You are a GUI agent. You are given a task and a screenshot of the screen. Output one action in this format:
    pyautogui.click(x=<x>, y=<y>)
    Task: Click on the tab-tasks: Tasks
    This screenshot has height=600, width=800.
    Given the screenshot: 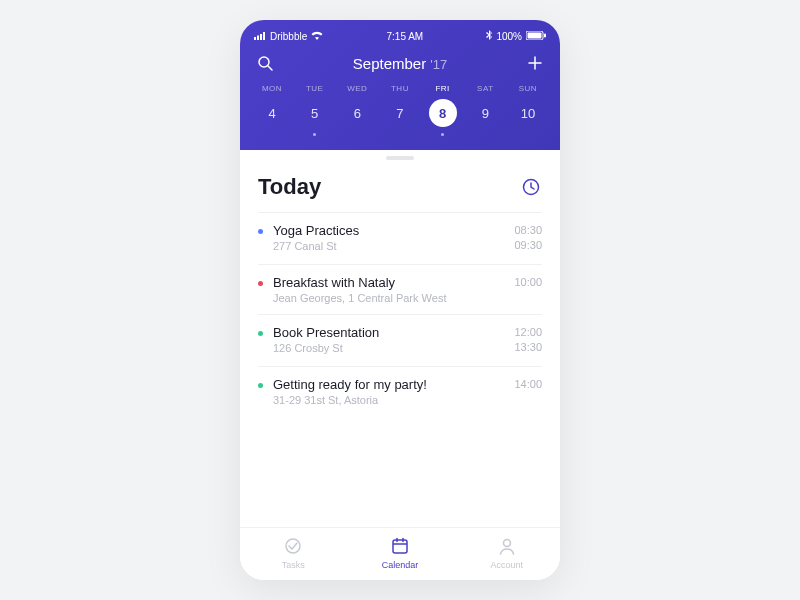 What is the action you would take?
    pyautogui.click(x=294, y=554)
    